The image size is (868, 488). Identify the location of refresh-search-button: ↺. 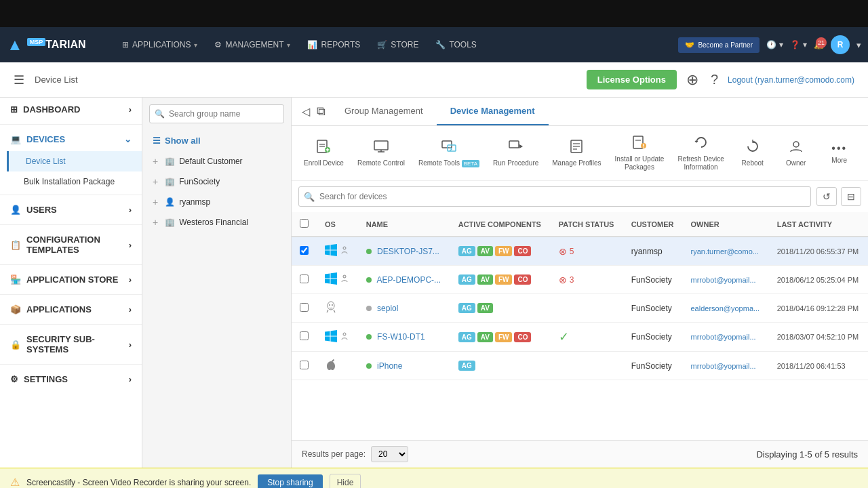
(827, 197).